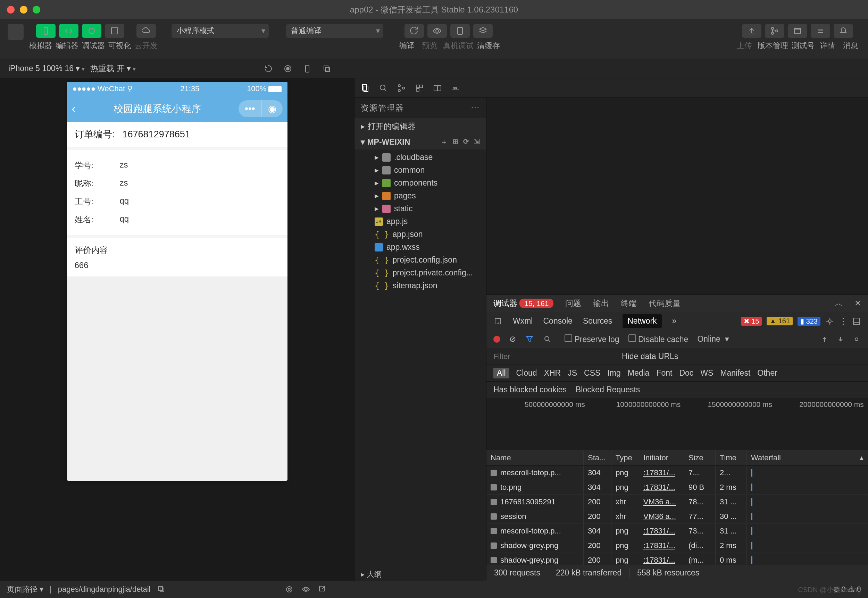 This screenshot has width=868, height=598. I want to click on tab-wxml: Wxml, so click(523, 321).